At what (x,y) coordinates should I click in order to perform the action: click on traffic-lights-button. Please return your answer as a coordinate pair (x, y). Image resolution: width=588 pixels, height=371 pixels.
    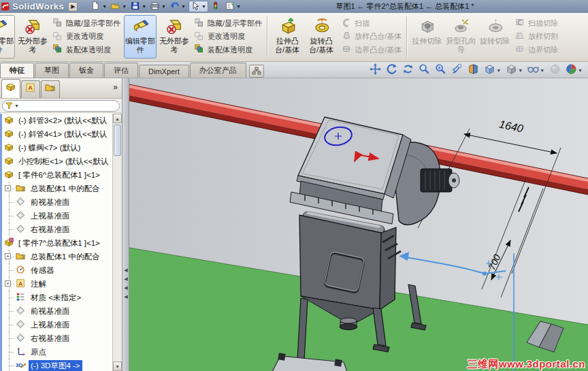
    Looking at the image, I should click on (216, 7).